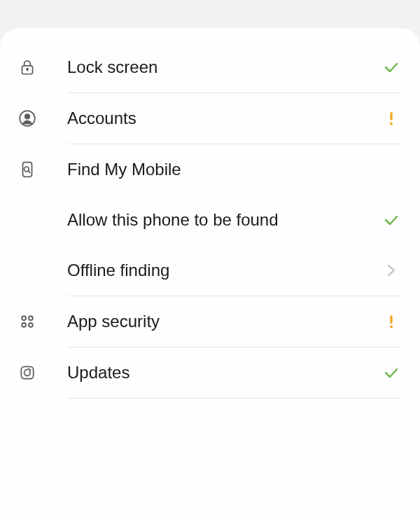 This screenshot has width=420, height=517. What do you see at coordinates (224, 118) in the screenshot?
I see `accounts-label: Accounts` at bounding box center [224, 118].